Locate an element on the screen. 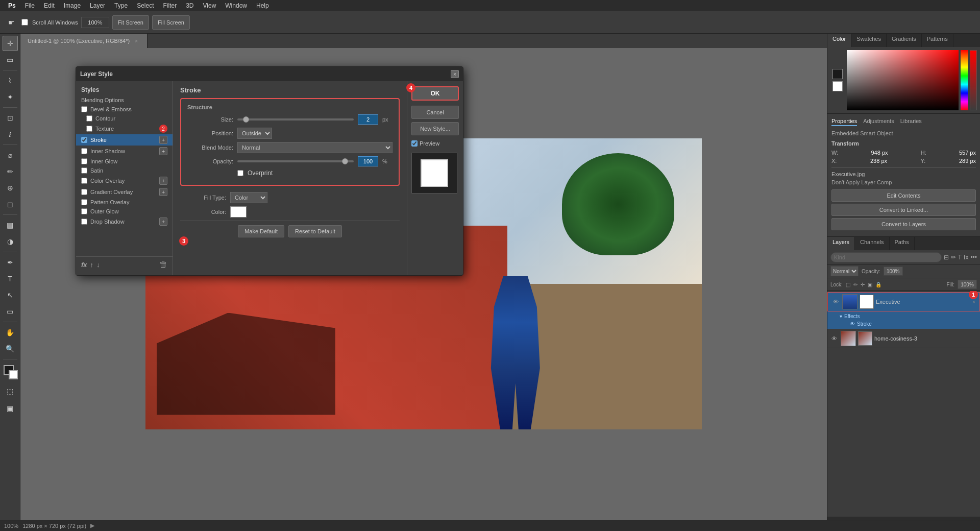 The height and width of the screenshot is (531, 980). pen-tool: ✒ is located at coordinates (10, 262).